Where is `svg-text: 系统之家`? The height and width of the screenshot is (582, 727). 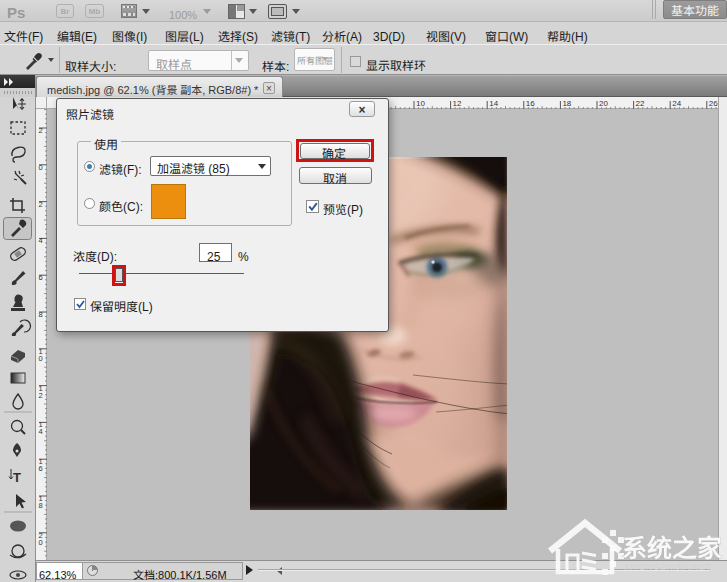
svg-text: 系统之家 is located at coordinates (672, 546).